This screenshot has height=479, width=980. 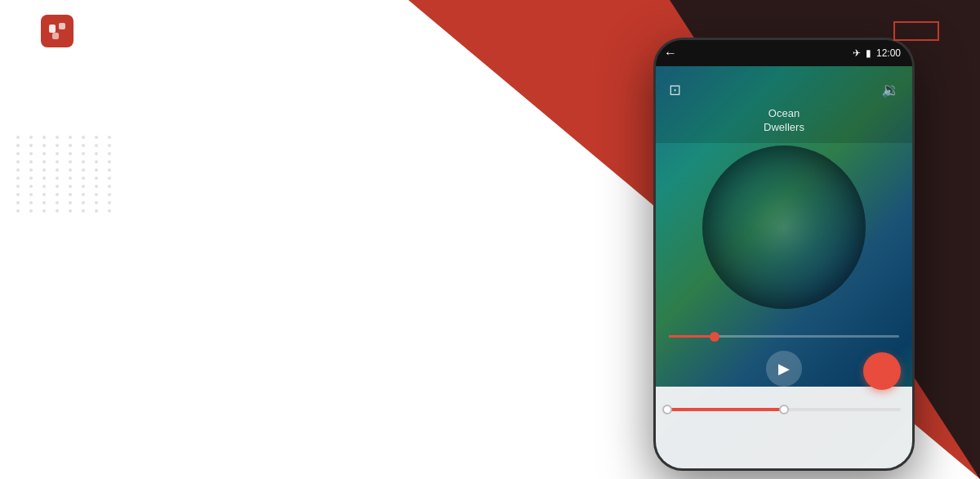 What do you see at coordinates (784, 410) in the screenshot?
I see `range-track` at bounding box center [784, 410].